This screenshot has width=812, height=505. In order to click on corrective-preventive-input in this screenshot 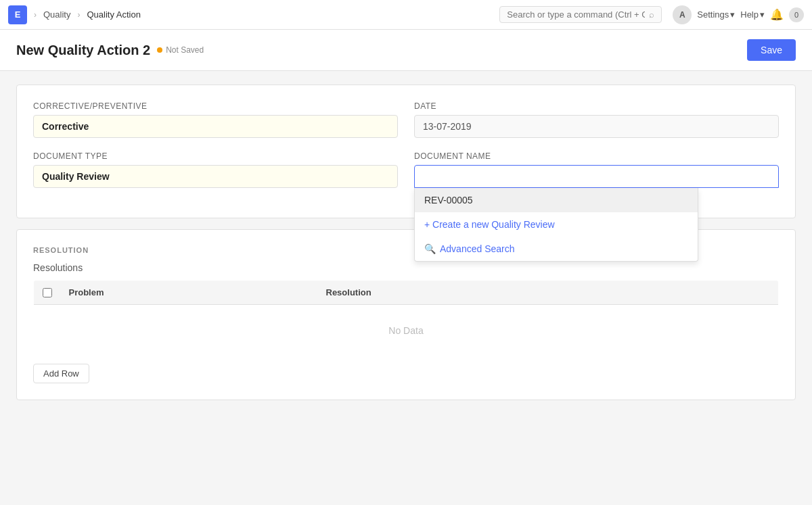, I will do `click(215, 126)`.